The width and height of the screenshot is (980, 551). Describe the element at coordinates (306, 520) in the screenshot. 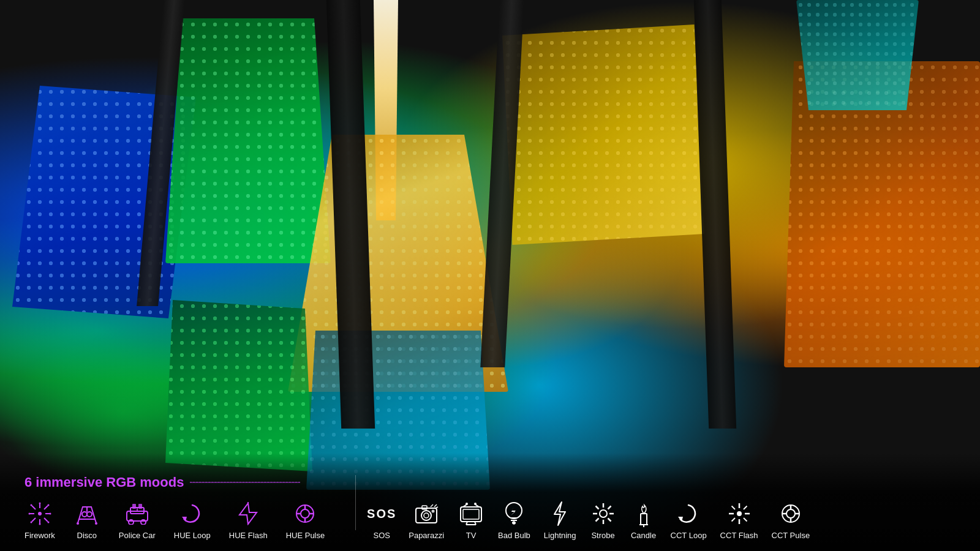

I see `mood-hue-pulse: HUE Pulse` at that location.